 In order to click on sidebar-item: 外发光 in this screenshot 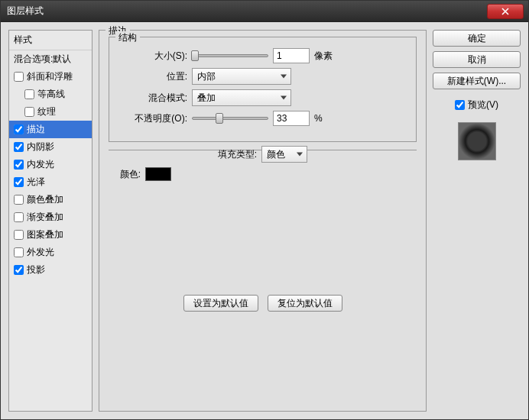, I will do `click(50, 252)`.